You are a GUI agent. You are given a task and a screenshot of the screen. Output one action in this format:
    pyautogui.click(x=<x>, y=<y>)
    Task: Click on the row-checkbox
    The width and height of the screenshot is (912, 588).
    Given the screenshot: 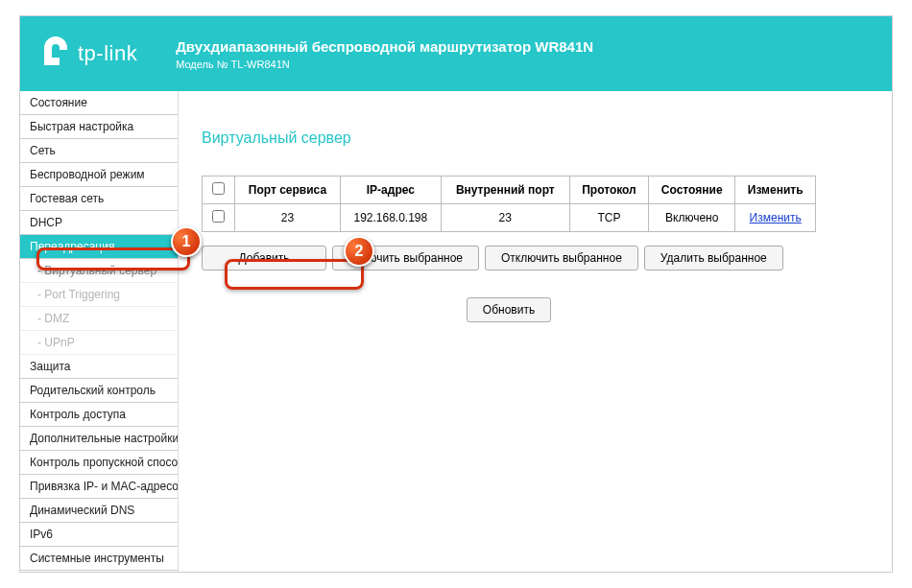 What is the action you would take?
    pyautogui.click(x=219, y=217)
    